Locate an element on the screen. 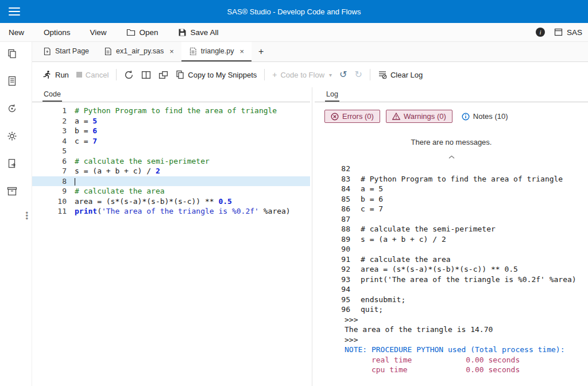 The width and height of the screenshot is (588, 386). undo-button: ↺ is located at coordinates (343, 75).